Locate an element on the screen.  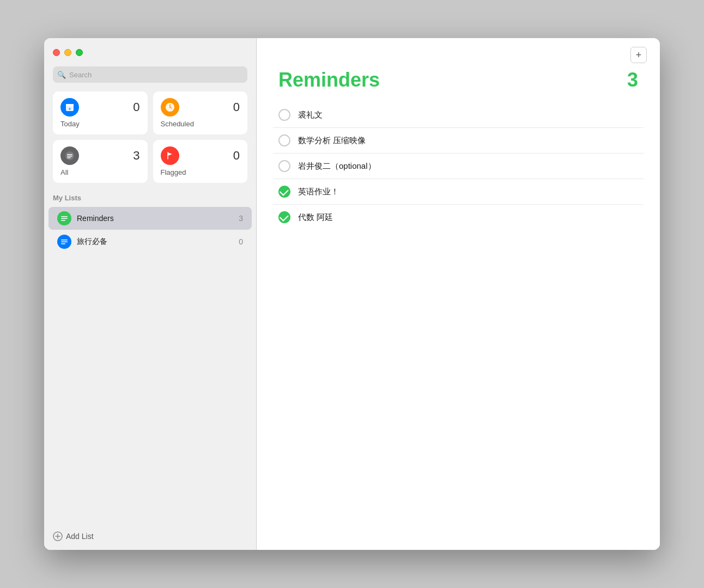
add-list-footer: Add List is located at coordinates (150, 536).